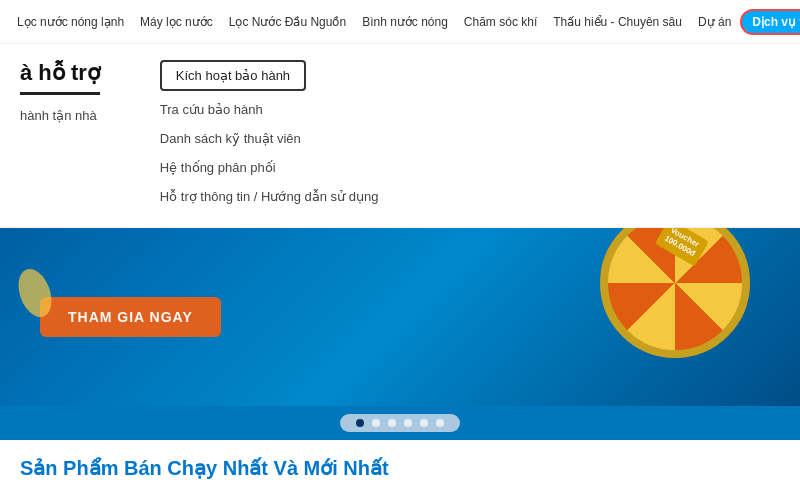 Image resolution: width=800 pixels, height=500 pixels. I want to click on dropdown-left-item: hành tận nhà, so click(60, 116).